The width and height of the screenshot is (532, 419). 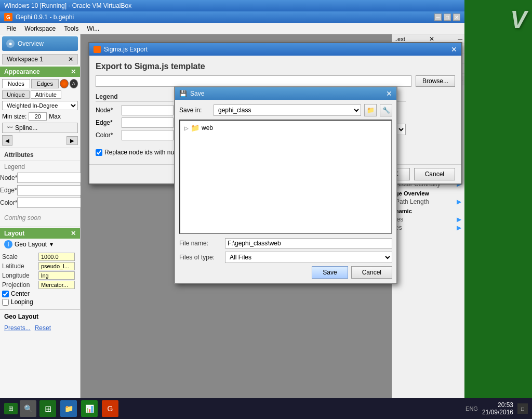 What do you see at coordinates (459, 228) in the screenshot?
I see `es2-run-icon: ▶` at bounding box center [459, 228].